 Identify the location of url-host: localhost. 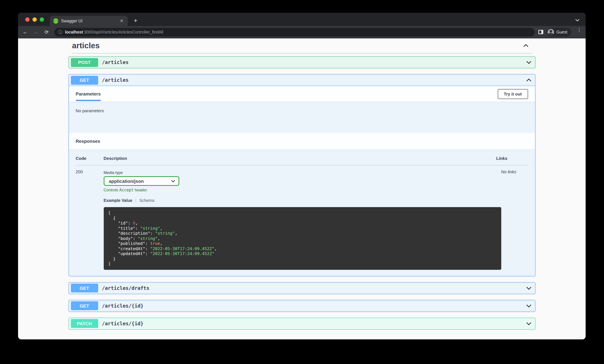
(74, 32).